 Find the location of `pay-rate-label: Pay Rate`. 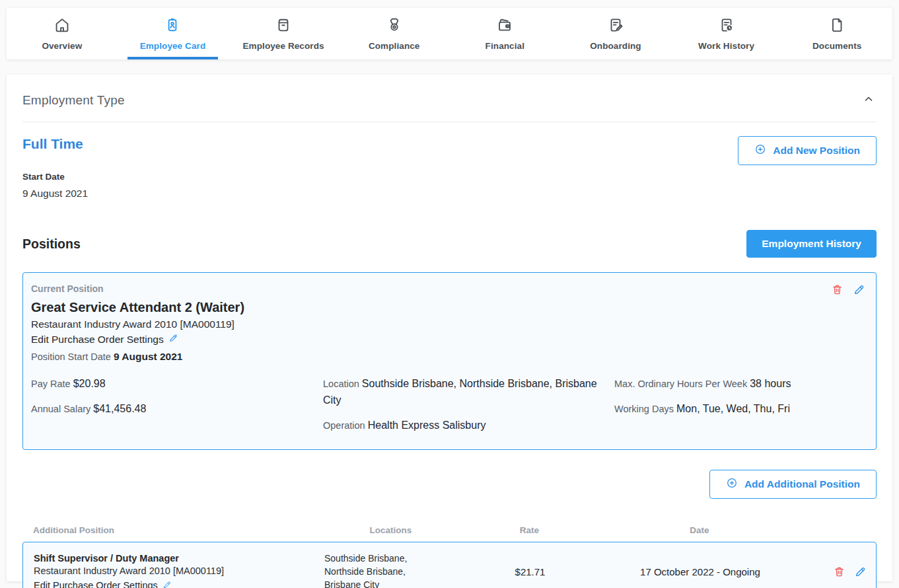

pay-rate-label: Pay Rate is located at coordinates (51, 384).